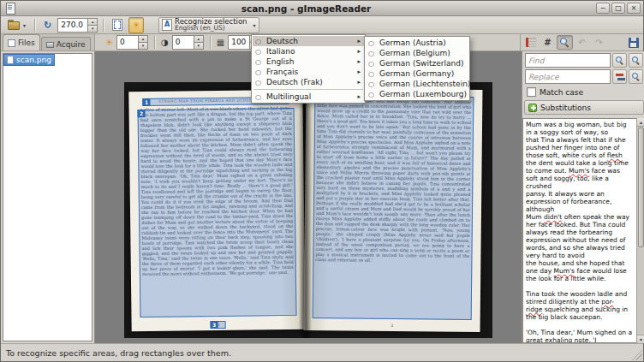 The image size is (644, 362). What do you see at coordinates (417, 43) in the screenshot?
I see `menu-item-german-austria: ○German (Austria)` at bounding box center [417, 43].